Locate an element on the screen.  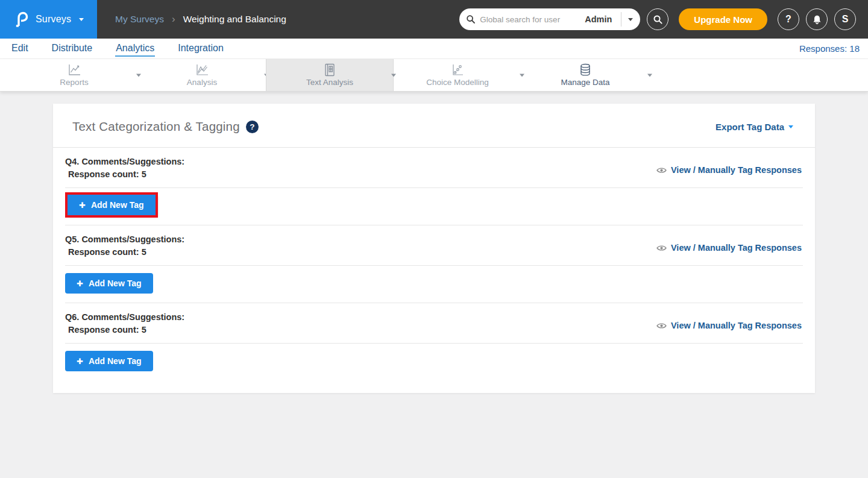
trend-chart-icon is located at coordinates (202, 70).